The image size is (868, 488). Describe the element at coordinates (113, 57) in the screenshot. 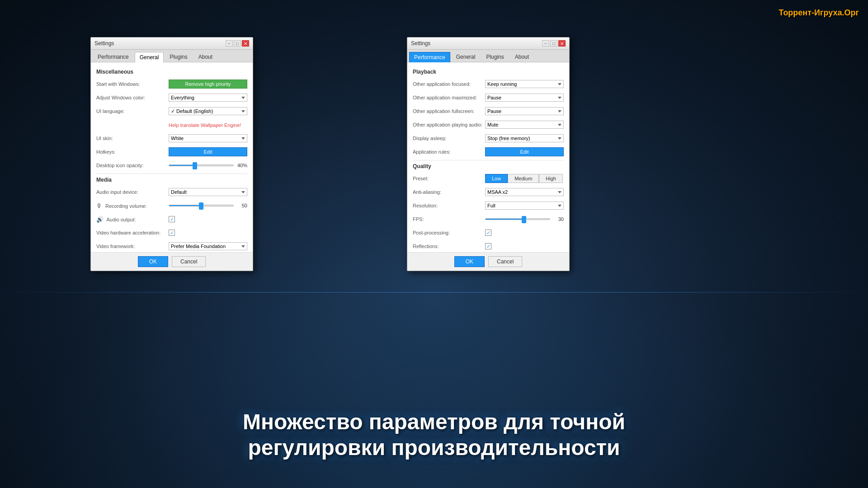

I see `tab-performance-1: Performance` at that location.